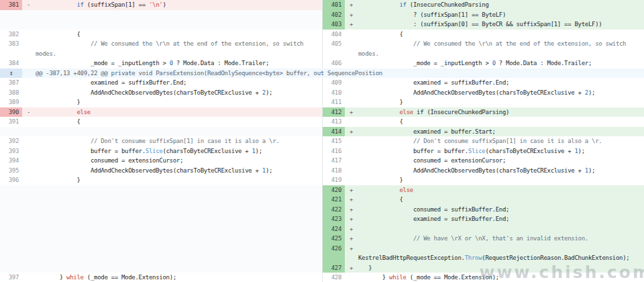 The height and width of the screenshot is (282, 644). What do you see at coordinates (11, 113) in the screenshot?
I see `line-number: 390` at bounding box center [11, 113].